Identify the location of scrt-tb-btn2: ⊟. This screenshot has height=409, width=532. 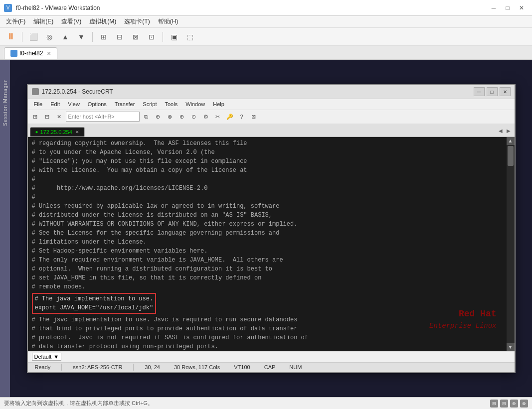
(47, 117).